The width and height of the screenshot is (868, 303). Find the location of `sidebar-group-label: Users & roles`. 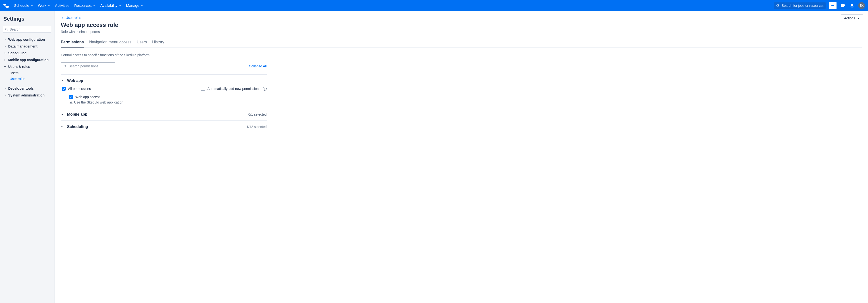

sidebar-group-label: Users & roles is located at coordinates (19, 67).